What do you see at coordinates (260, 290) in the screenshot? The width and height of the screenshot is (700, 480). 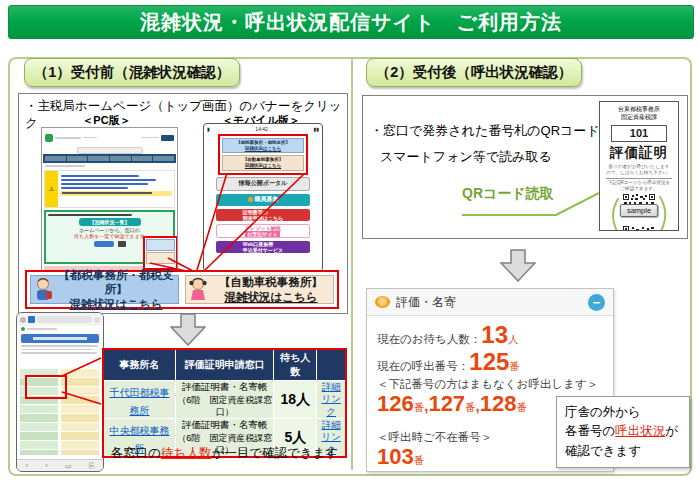 I see `car-tax-congestion-banner: 【自動車税事務所】 混雑状況はこちら` at bounding box center [260, 290].